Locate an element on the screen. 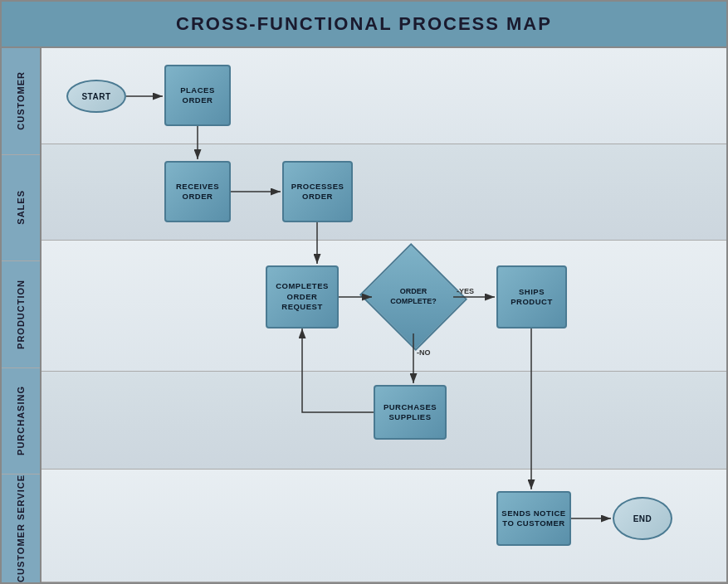 The width and height of the screenshot is (728, 584). lane-label-customer: Customer is located at coordinates (21, 101).